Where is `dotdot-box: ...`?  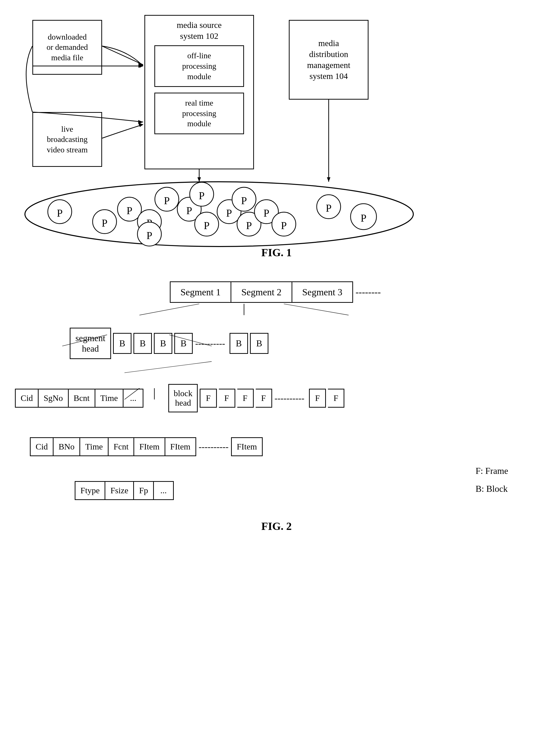
dotdot-box: ... is located at coordinates (164, 490).